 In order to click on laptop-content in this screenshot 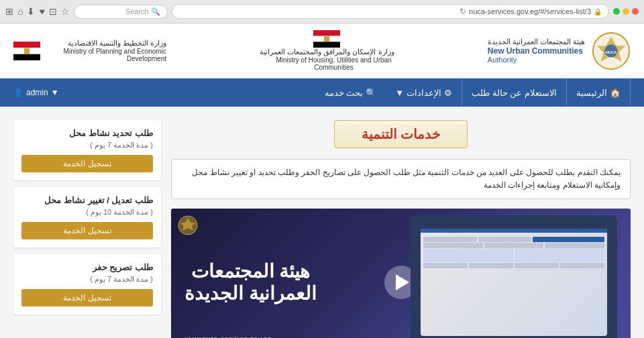, I will do `click(514, 253)`.